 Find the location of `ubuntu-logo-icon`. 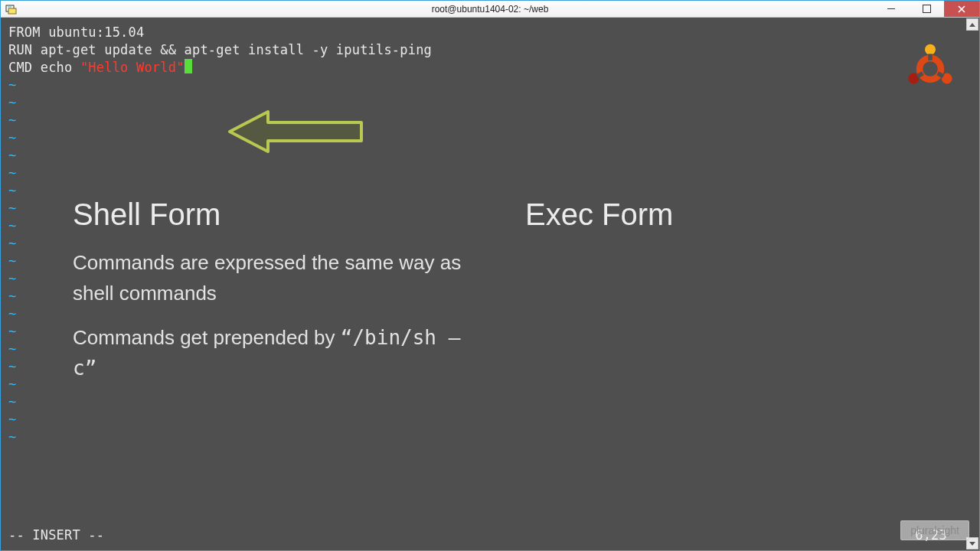

ubuntu-logo-icon is located at coordinates (930, 69).